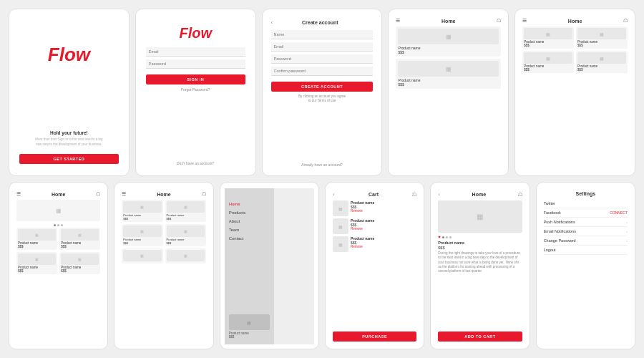 This screenshot has height=358, width=644. What do you see at coordinates (375, 244) in the screenshot?
I see `cart-item-3: ▦ Product name $$$ Remove` at bounding box center [375, 244].